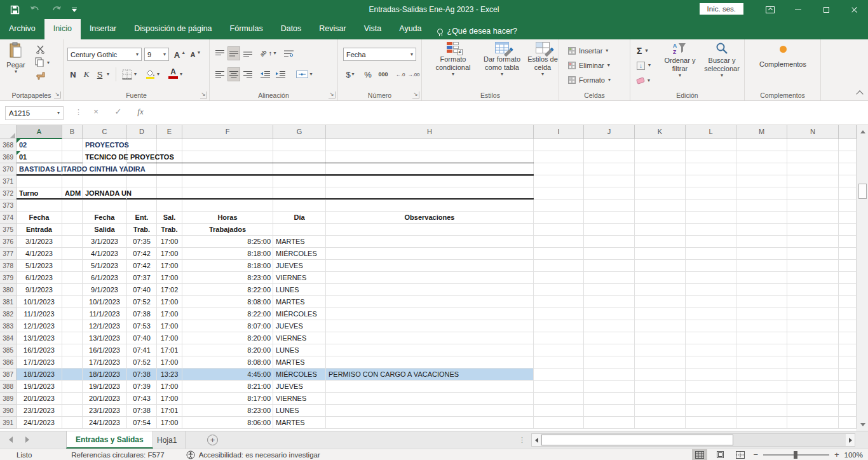  What do you see at coordinates (862, 278) in the screenshot?
I see `vertical-scrollbar` at bounding box center [862, 278].